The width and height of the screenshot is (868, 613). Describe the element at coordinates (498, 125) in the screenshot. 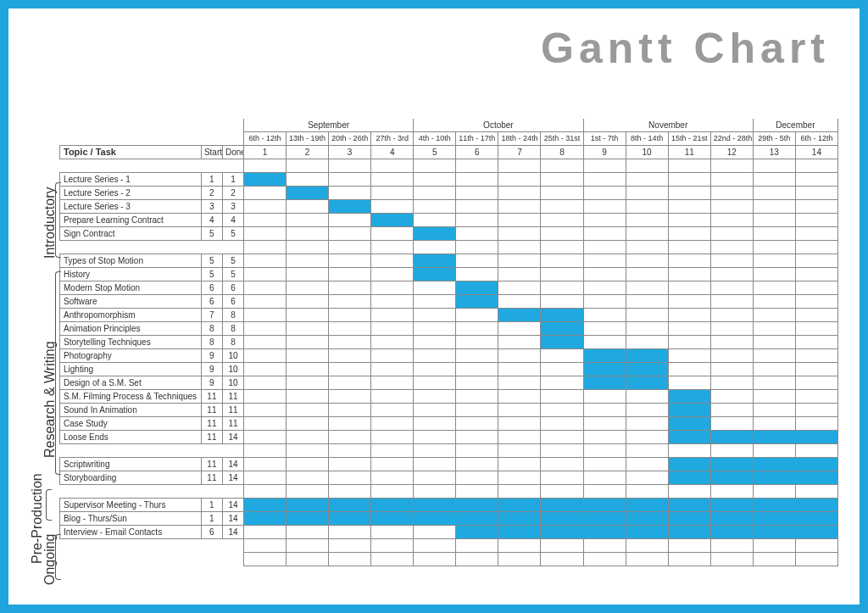

I see `month-header: October` at that location.